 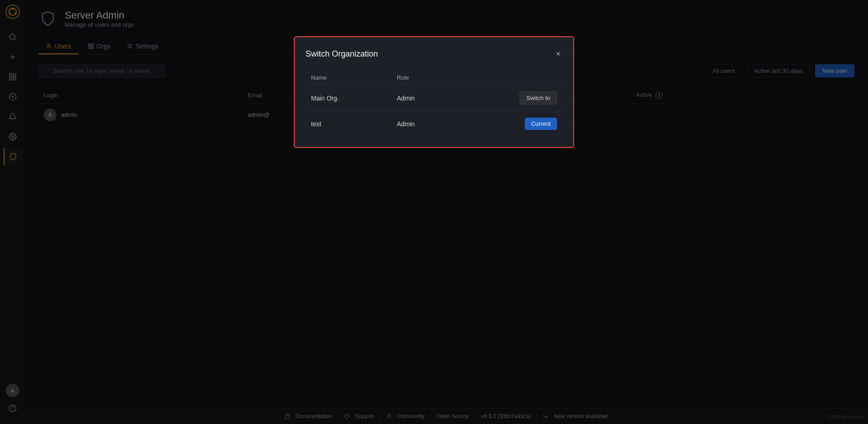 What do you see at coordinates (349, 78) in the screenshot?
I see `modal-col-name: Name` at bounding box center [349, 78].